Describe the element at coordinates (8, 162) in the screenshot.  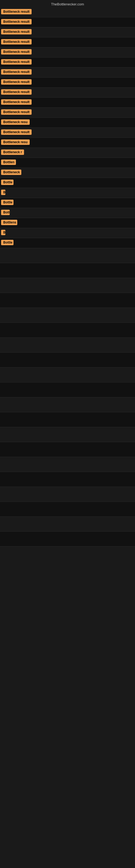
I see `bottleneck-badge: Bottlen` at that location.